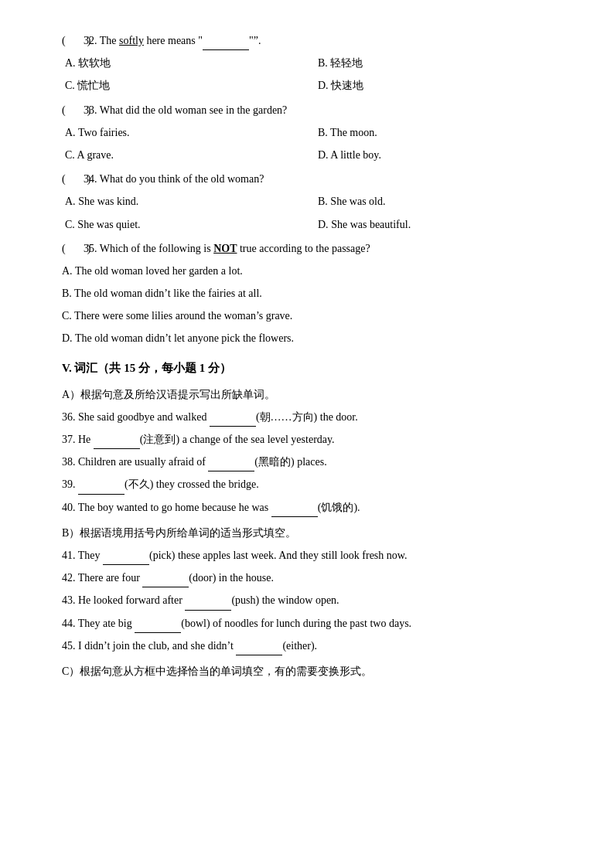  I want to click on q34-option-a: A. She was kind., so click(189, 201).